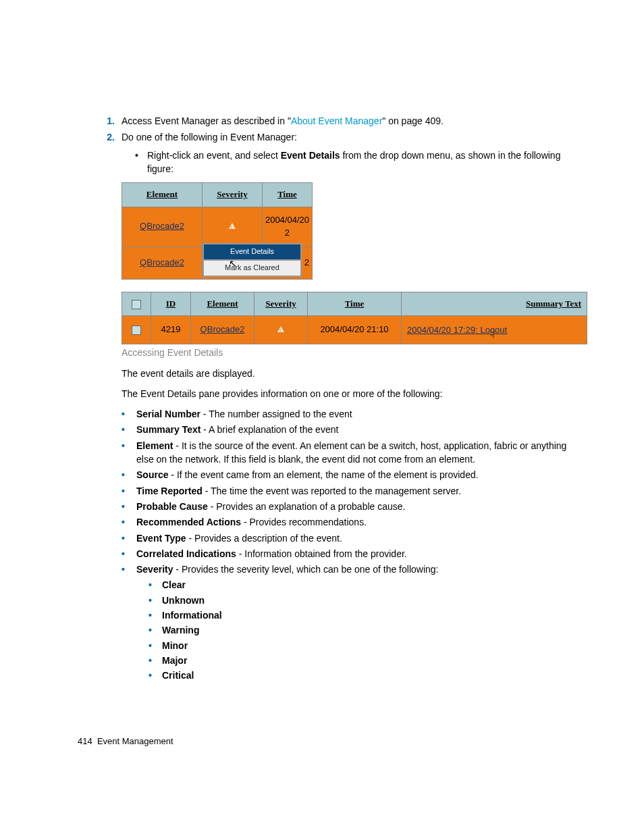 This screenshot has height=834, width=644. Describe the element at coordinates (351, 373) in the screenshot. I see `paragraph: The event details are displayed.` at that location.